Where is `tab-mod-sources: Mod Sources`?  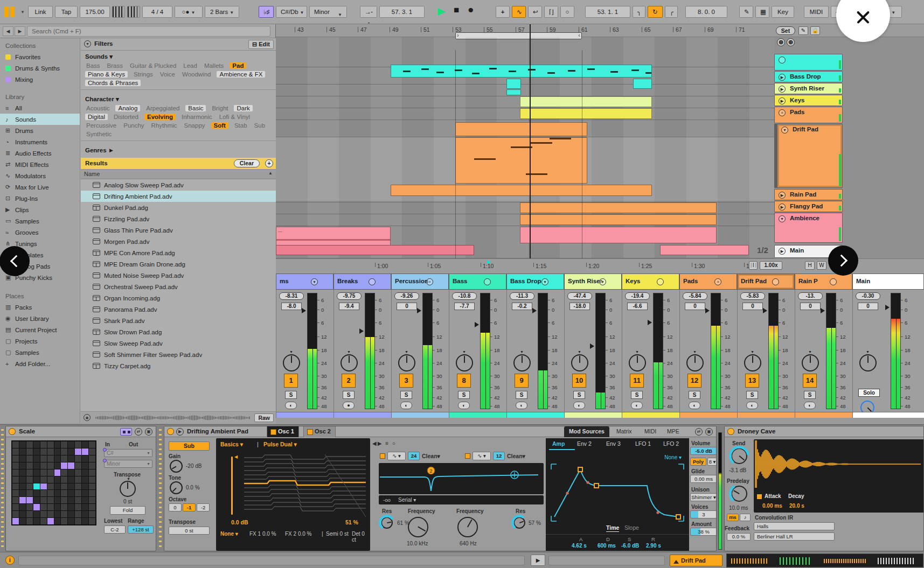
tab-mod-sources: Mod Sources is located at coordinates (587, 432).